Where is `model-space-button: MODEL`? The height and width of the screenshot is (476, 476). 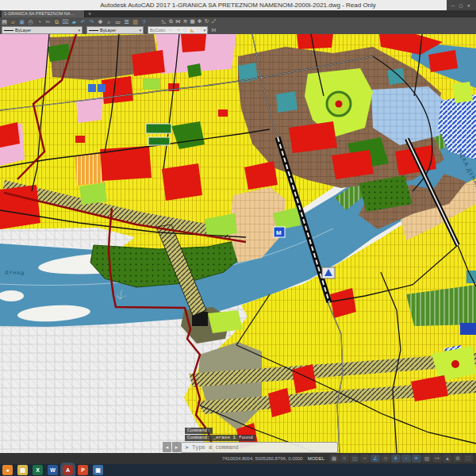 model-space-button: MODEL is located at coordinates (316, 459).